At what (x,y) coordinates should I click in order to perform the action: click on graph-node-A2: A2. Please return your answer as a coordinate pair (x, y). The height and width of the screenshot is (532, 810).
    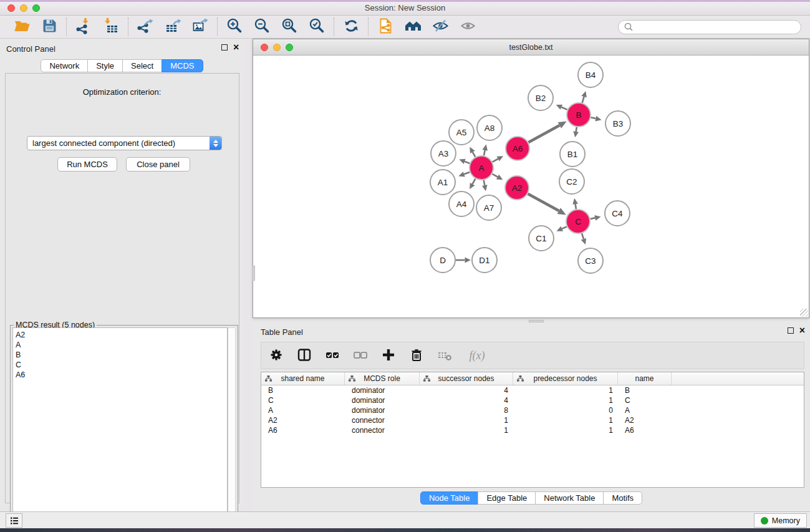
    Looking at the image, I should click on (517, 188).